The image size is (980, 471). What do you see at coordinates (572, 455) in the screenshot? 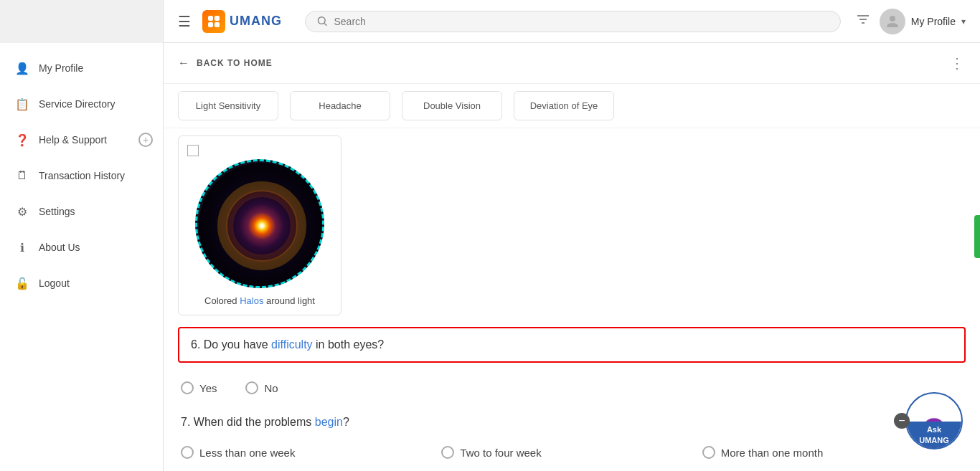
I see `q7-radio-group: Less than one week Two to four week More…` at bounding box center [572, 455].